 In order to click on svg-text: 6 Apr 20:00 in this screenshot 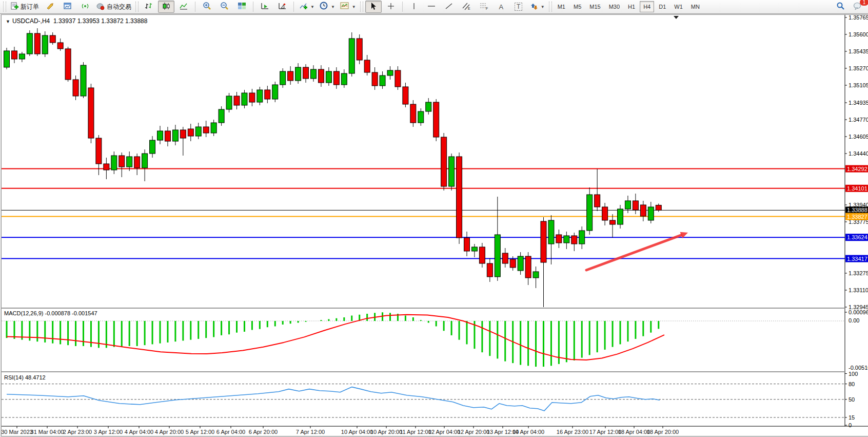, I will do `click(263, 432)`.